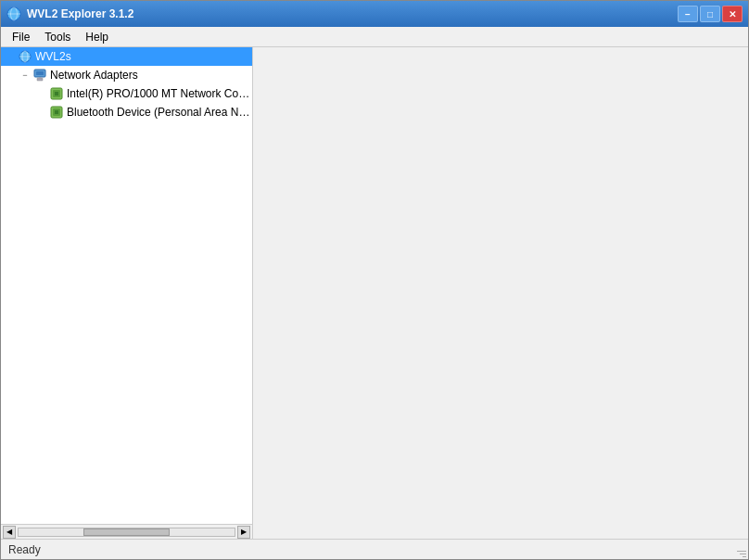 This screenshot has width=749, height=560. I want to click on scroll-thumb, so click(126, 532).